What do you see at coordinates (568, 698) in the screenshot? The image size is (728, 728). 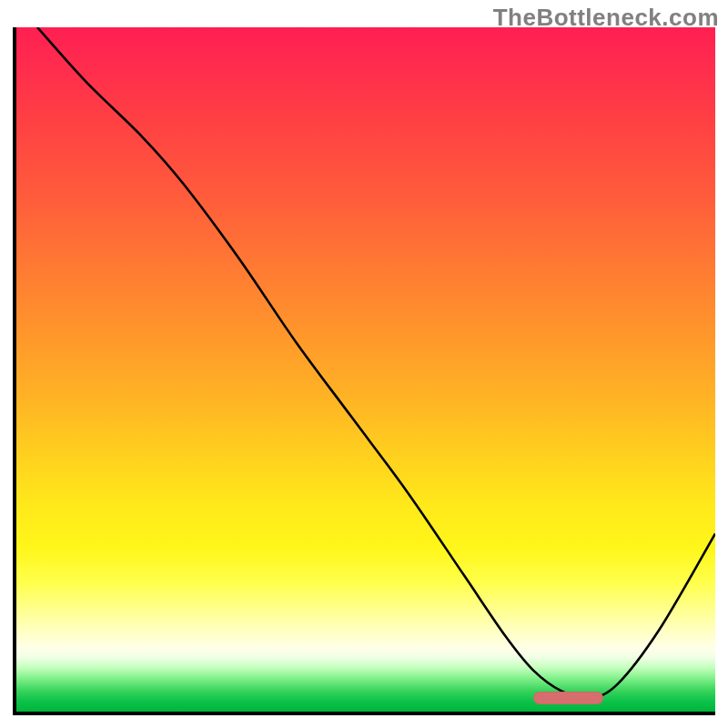 I see `optimal-range-marker` at bounding box center [568, 698].